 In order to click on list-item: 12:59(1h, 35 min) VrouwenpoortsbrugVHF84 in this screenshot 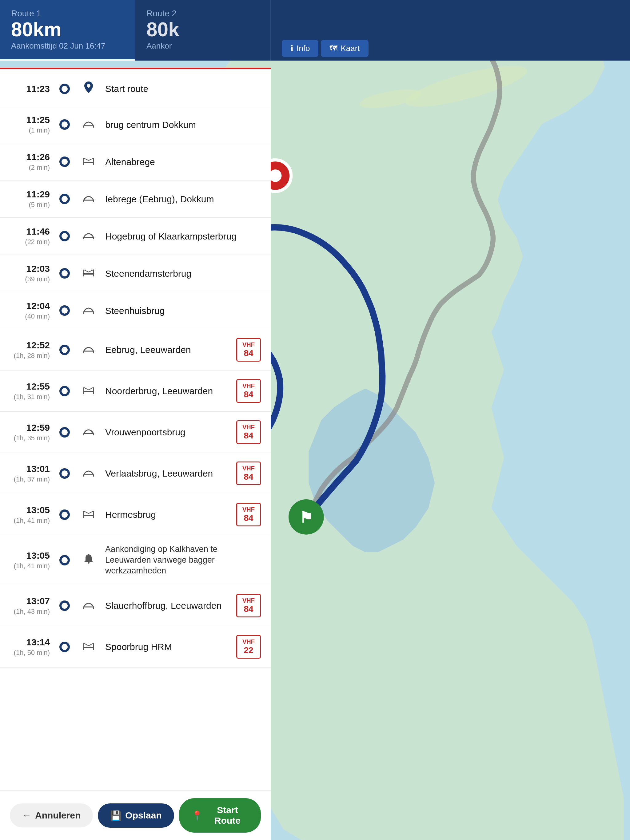, I will do `click(135, 432)`.